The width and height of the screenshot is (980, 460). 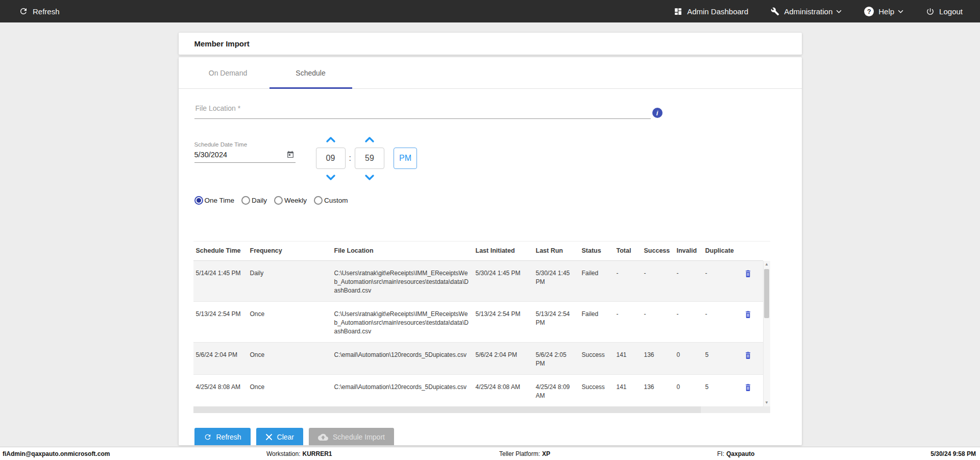 I want to click on cell-invalid: 0, so click(x=689, y=358).